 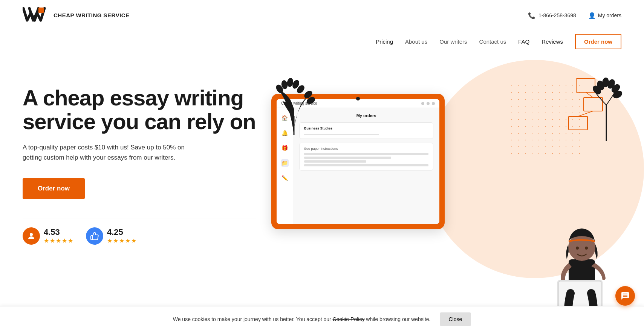 What do you see at coordinates (453, 41) in the screenshot?
I see `nav-writers: Our writers` at bounding box center [453, 41].